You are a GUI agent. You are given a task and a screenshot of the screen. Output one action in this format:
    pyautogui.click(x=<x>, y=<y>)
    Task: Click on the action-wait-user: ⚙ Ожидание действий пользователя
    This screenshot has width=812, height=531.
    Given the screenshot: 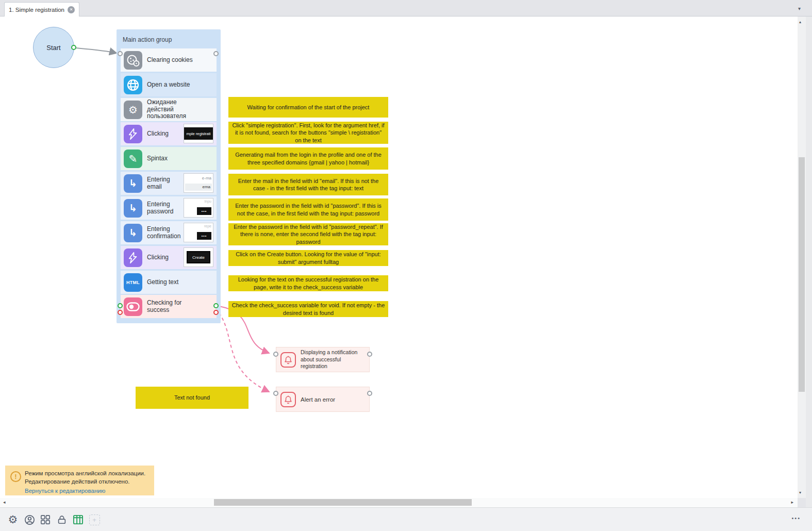 What is the action you would take?
    pyautogui.click(x=169, y=109)
    